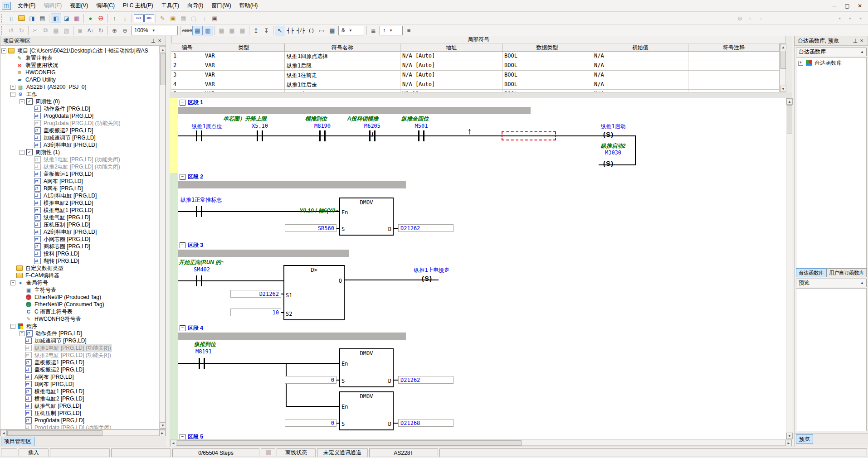 Image resolution: width=868 pixels, height=458 pixels. What do you see at coordinates (83, 427) in the screenshot?
I see `tree-item: ⇄Prog1data [PRG,LD] (功能关闭)` at bounding box center [83, 427].